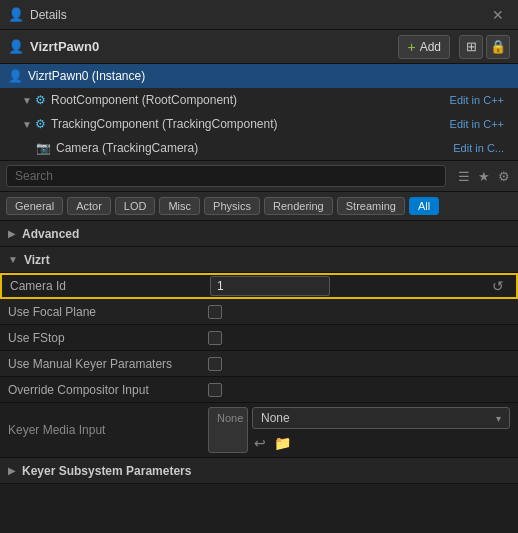 The image size is (518, 533). What do you see at coordinates (498, 15) in the screenshot?
I see `close-button: ✕` at bounding box center [498, 15].